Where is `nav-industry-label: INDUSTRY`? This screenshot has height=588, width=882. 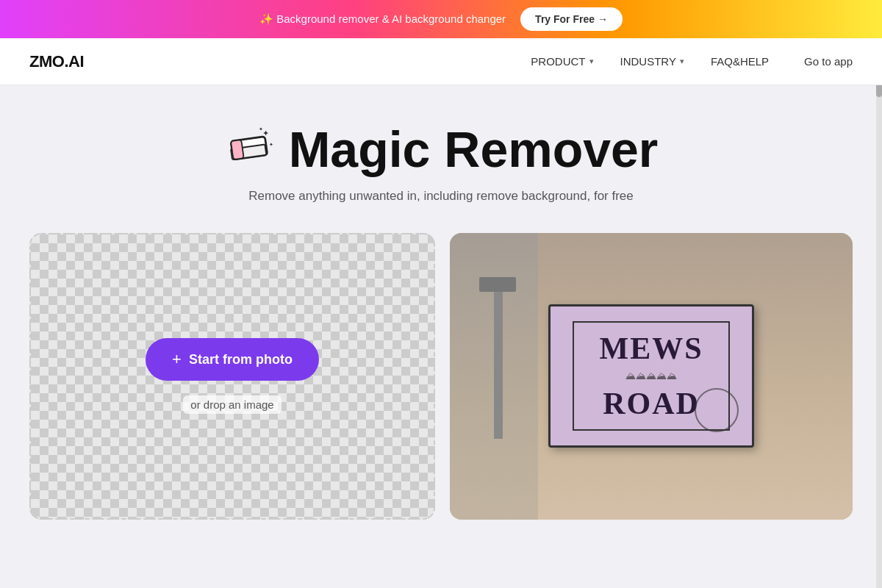 nav-industry-label: INDUSTRY is located at coordinates (648, 62).